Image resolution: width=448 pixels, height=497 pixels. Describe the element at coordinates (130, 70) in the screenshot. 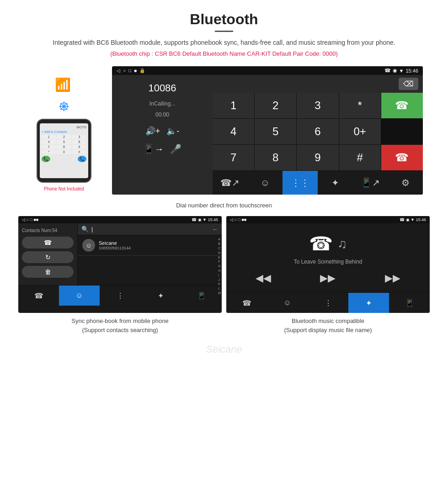

I see `recents-icon: □` at that location.